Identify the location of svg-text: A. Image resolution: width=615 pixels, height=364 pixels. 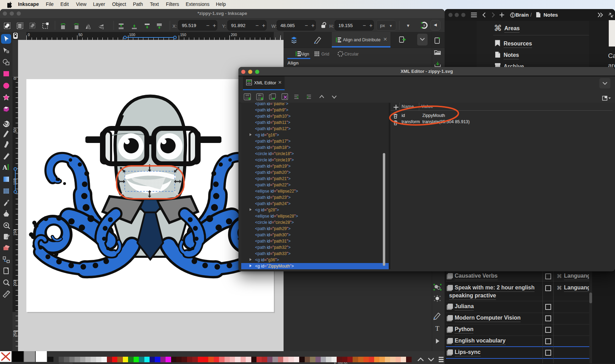
(5, 167).